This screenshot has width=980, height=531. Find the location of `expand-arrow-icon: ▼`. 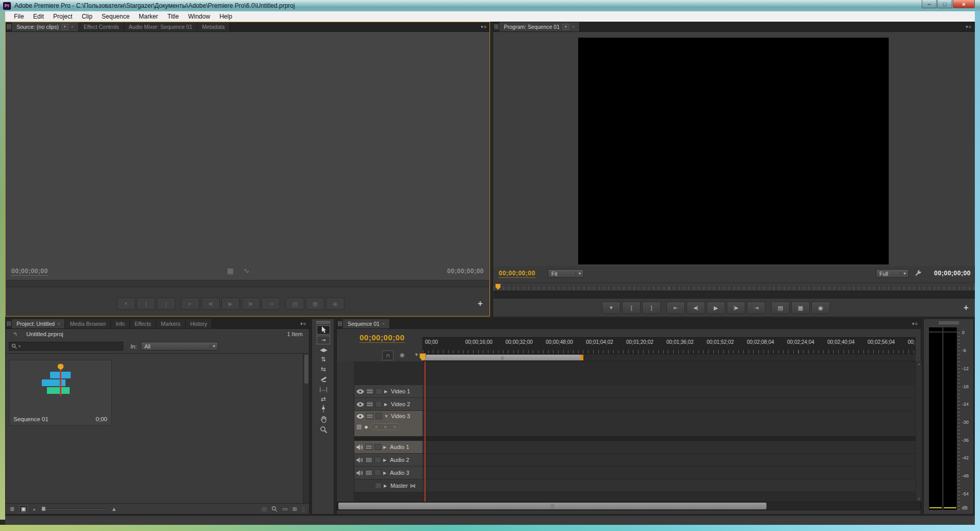

expand-arrow-icon: ▼ is located at coordinates (387, 417).